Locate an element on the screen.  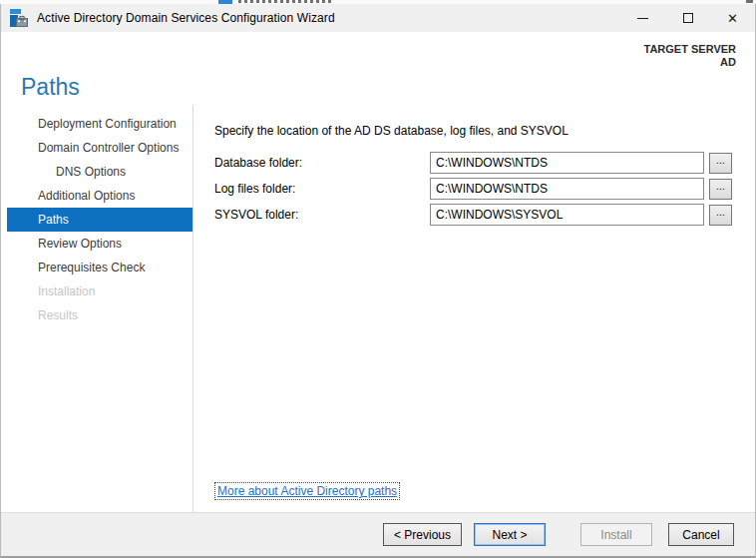
database-folder-row: Database folder: ... is located at coordinates (473, 163).